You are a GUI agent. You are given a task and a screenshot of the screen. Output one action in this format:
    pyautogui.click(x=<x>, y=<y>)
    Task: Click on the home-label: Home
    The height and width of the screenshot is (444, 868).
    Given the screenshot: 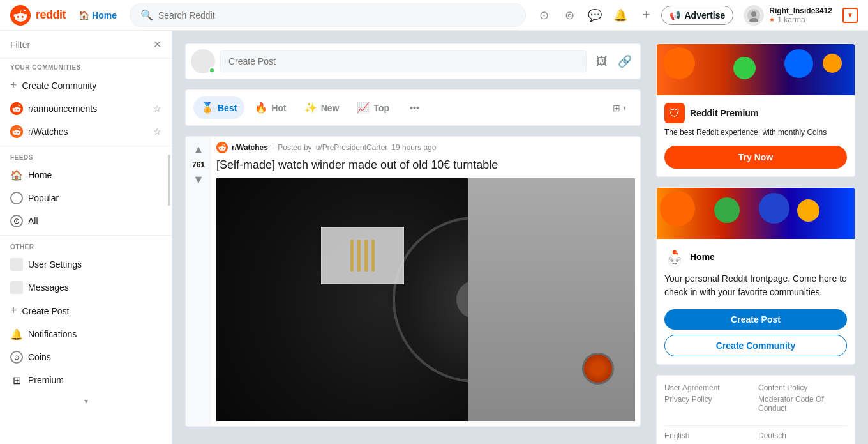 What is the action you would take?
    pyautogui.click(x=105, y=15)
    